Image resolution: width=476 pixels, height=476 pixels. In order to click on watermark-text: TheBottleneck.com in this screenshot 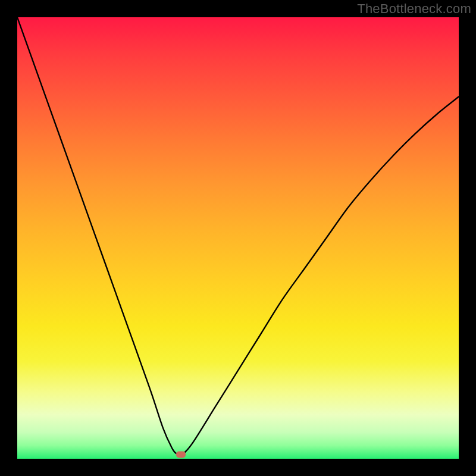, I will do `click(414, 9)`.